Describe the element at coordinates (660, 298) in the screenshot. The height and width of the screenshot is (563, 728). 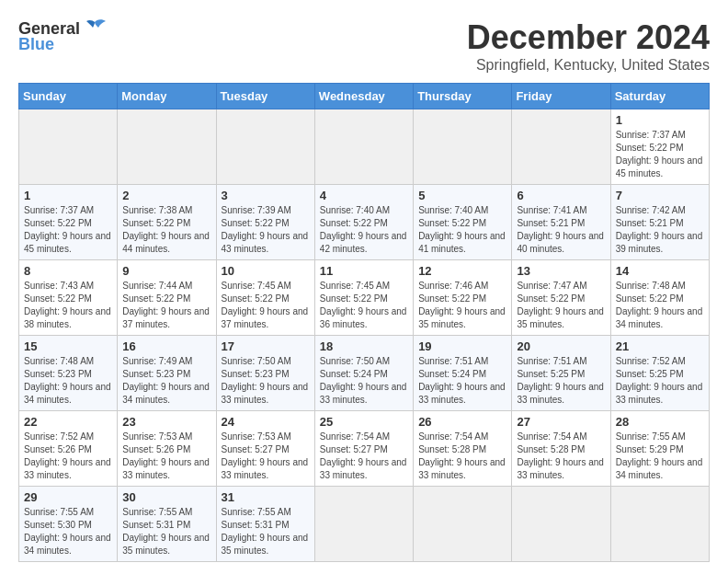
I see `table-row: 14Sunrise: 7:48 AMSunset: 5:22 PMDayligh…` at that location.